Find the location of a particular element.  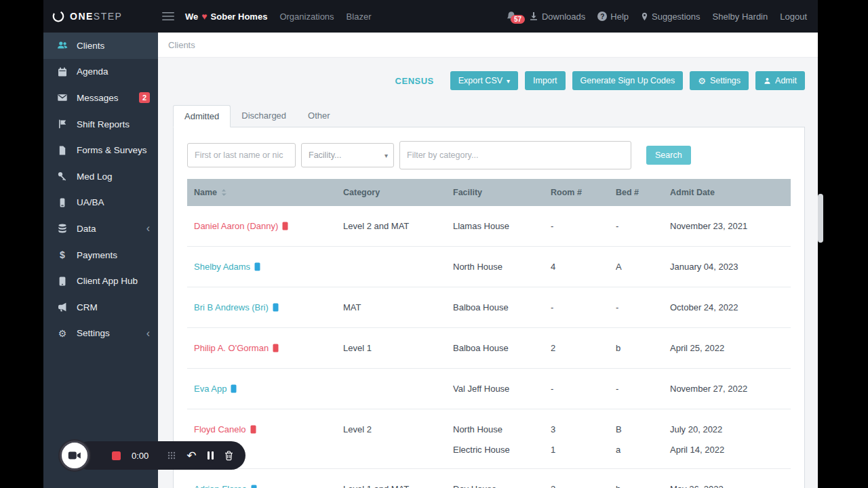

notifications-button: 57 is located at coordinates (511, 16).